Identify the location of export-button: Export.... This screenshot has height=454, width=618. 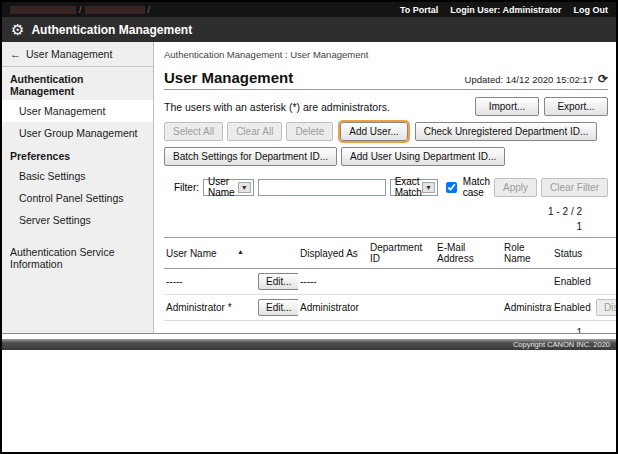
(576, 106).